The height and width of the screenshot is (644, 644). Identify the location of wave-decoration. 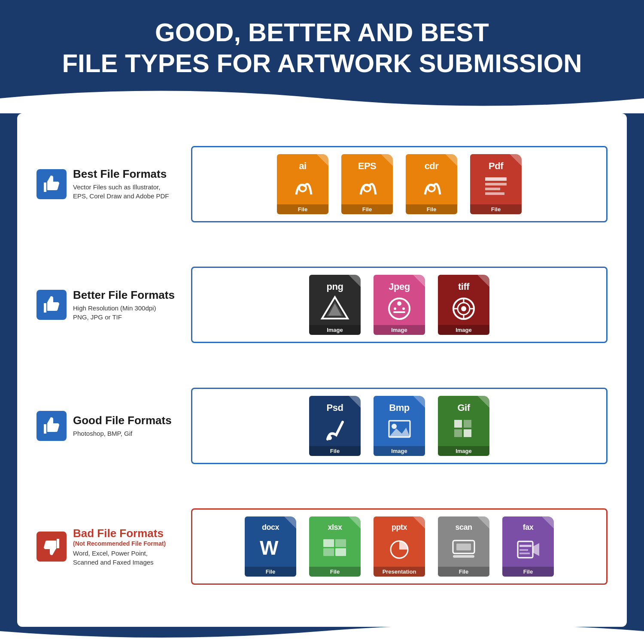
(322, 98).